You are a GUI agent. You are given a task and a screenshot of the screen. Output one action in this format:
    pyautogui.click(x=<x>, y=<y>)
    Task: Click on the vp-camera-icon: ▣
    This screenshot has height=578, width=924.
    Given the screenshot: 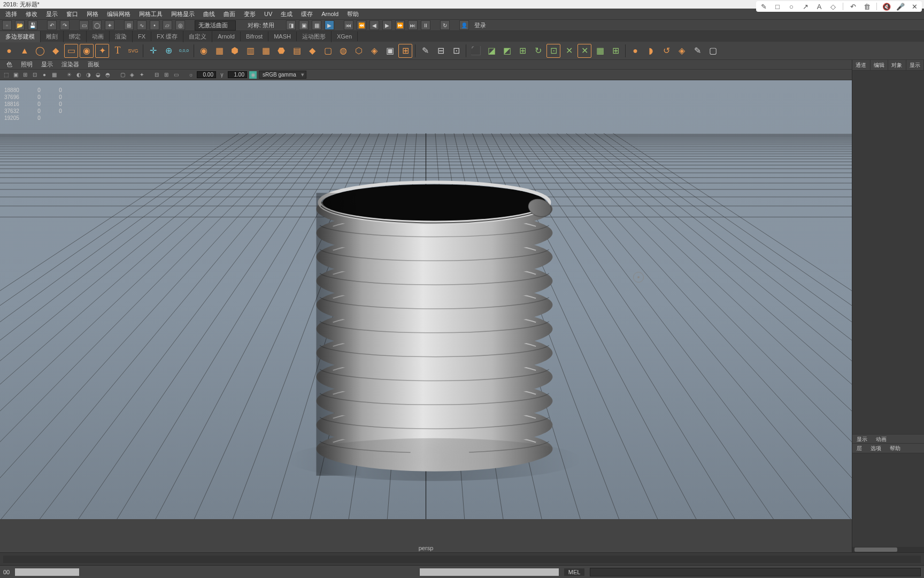 What is the action you would take?
    pyautogui.click(x=16, y=75)
    